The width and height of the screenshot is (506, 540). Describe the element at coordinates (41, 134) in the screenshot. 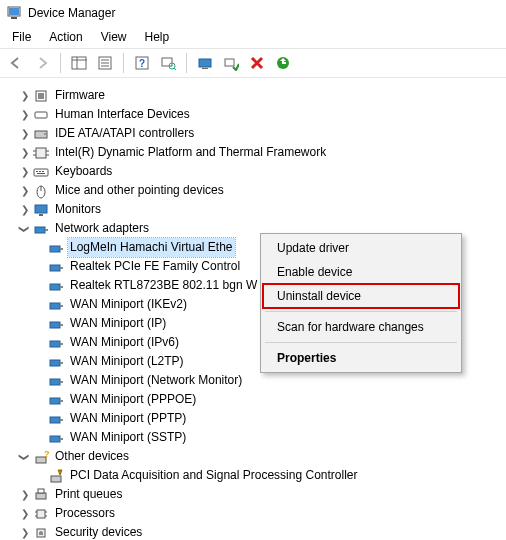

I see `drive-icon` at that location.